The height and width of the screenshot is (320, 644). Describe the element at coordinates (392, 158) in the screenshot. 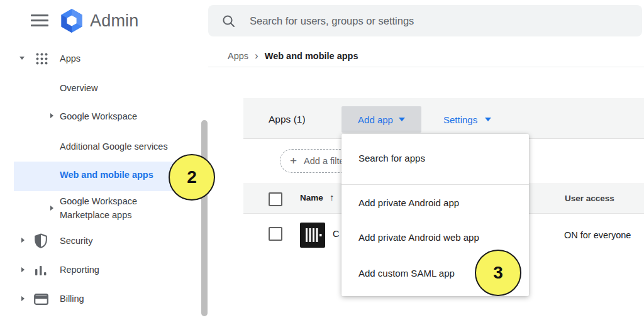

I see `menu-item-label: Search for apps` at that location.